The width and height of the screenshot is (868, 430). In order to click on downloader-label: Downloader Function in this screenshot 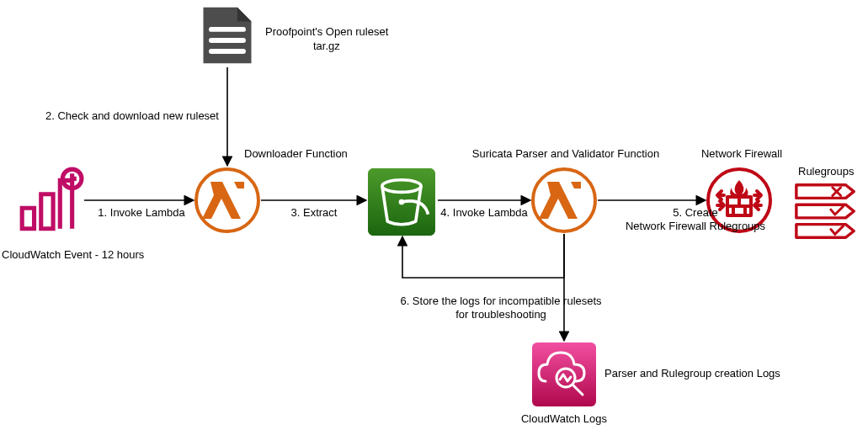, I will do `click(307, 154)`.